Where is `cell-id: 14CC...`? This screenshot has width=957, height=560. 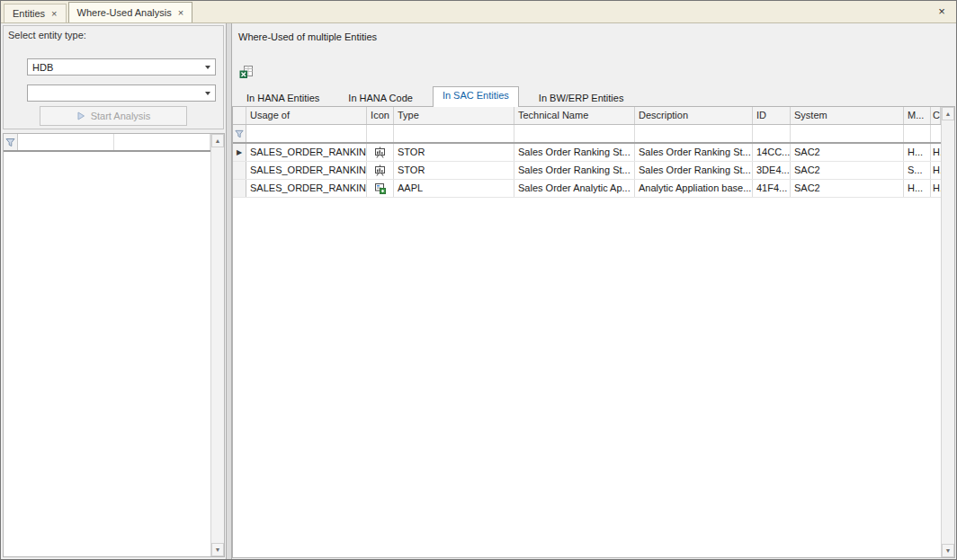
cell-id: 14CC... is located at coordinates (772, 153).